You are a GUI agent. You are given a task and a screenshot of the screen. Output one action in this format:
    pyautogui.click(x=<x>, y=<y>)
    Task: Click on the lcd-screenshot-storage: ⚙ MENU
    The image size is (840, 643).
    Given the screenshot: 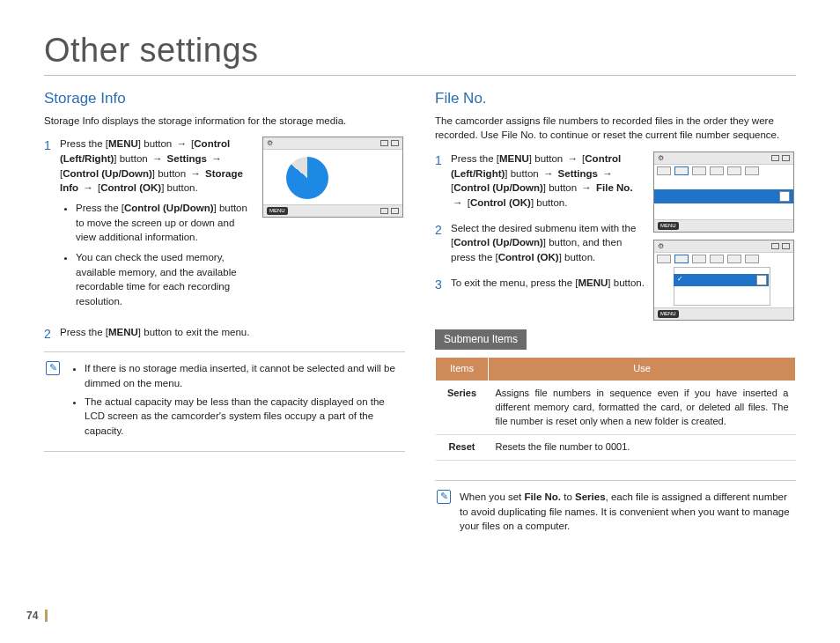 What is the action you would take?
    pyautogui.click(x=333, y=177)
    